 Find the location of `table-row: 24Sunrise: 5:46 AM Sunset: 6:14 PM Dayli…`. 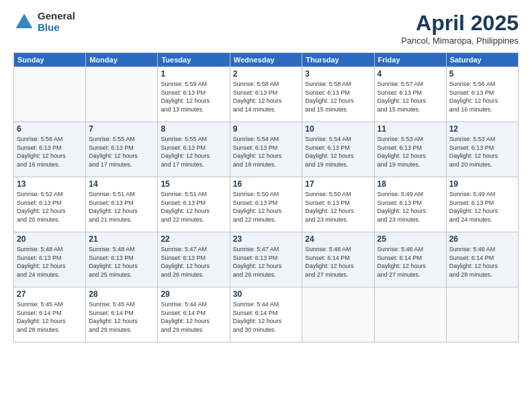

table-row: 24Sunrise: 5:46 AM Sunset: 6:14 PM Dayli… is located at coordinates (339, 260).